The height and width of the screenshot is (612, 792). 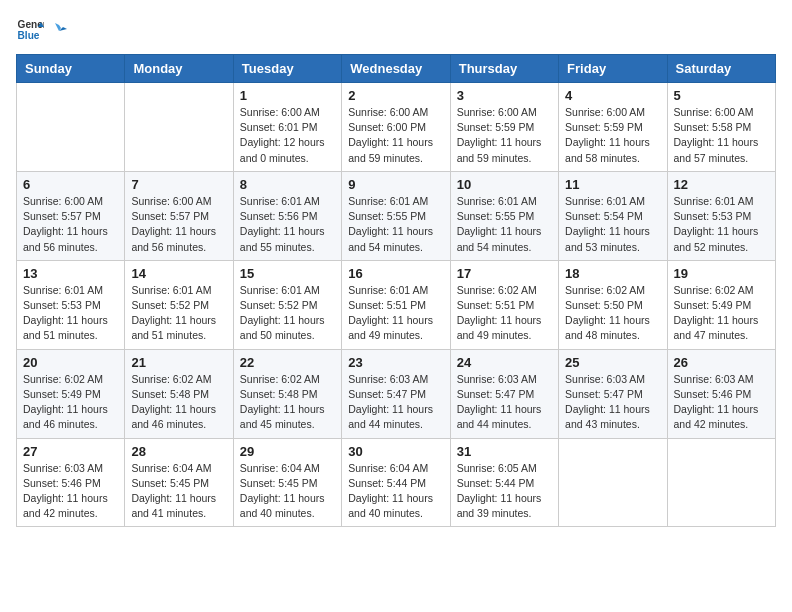 I want to click on day-number: 19, so click(x=722, y=274).